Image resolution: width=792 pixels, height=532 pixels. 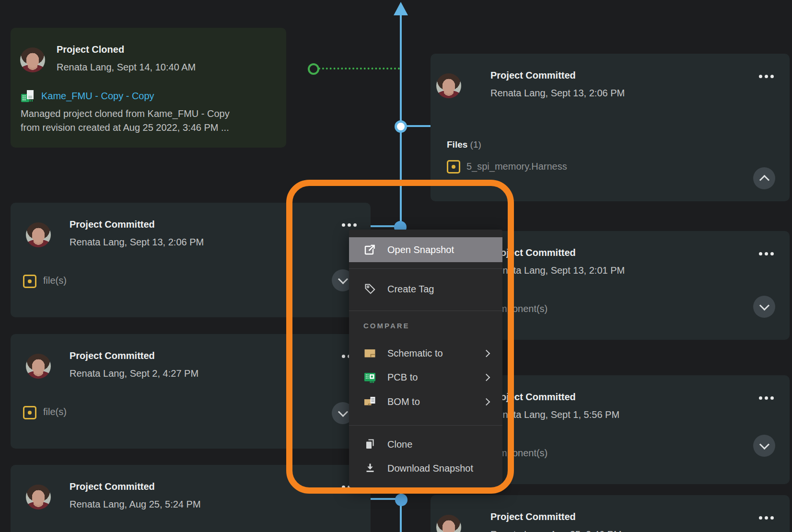 I want to click on menu-item-bom-to: BOM to, so click(x=426, y=402).